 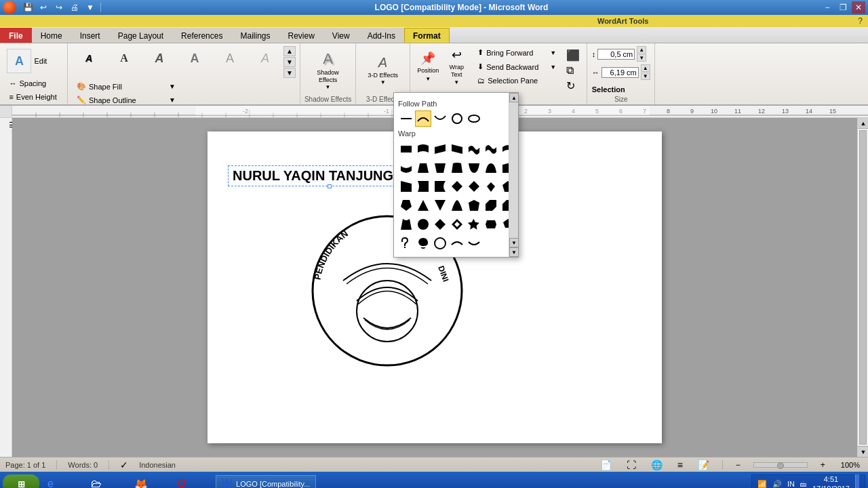 What do you see at coordinates (863, 287) in the screenshot?
I see `scroll-thumb` at bounding box center [863, 287].